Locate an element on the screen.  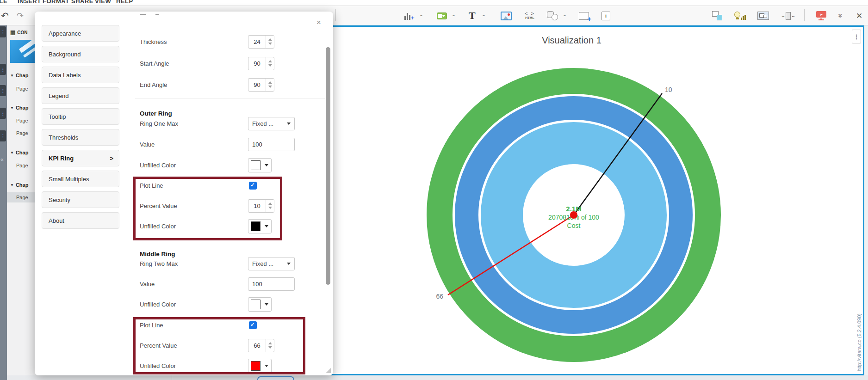
insert-html-icon: < > HTML is located at coordinates (530, 16).